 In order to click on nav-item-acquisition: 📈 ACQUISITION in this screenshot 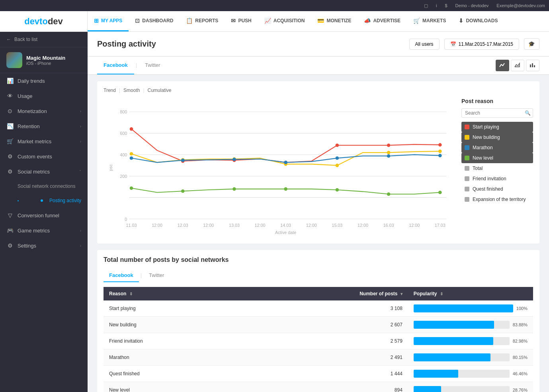, I will do `click(285, 21)`.